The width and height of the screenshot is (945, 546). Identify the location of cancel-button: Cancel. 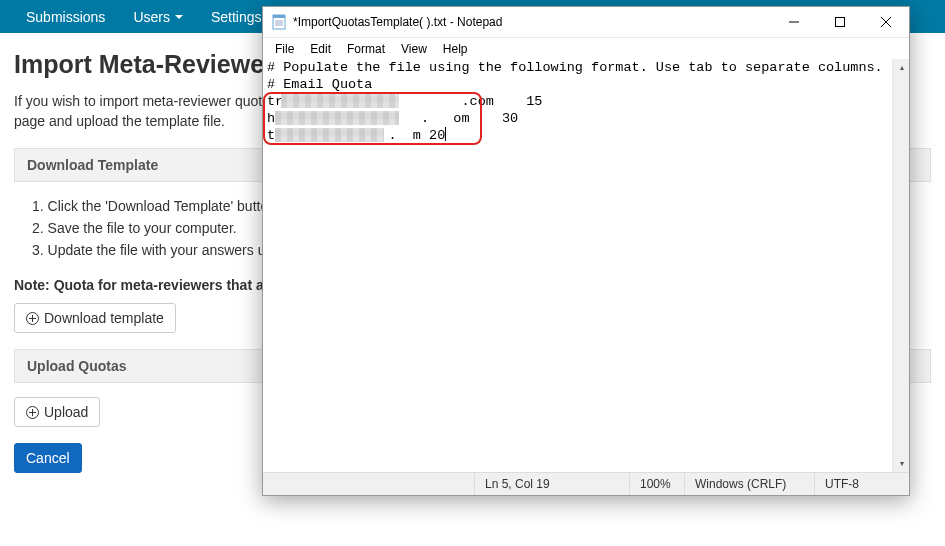
(48, 458).